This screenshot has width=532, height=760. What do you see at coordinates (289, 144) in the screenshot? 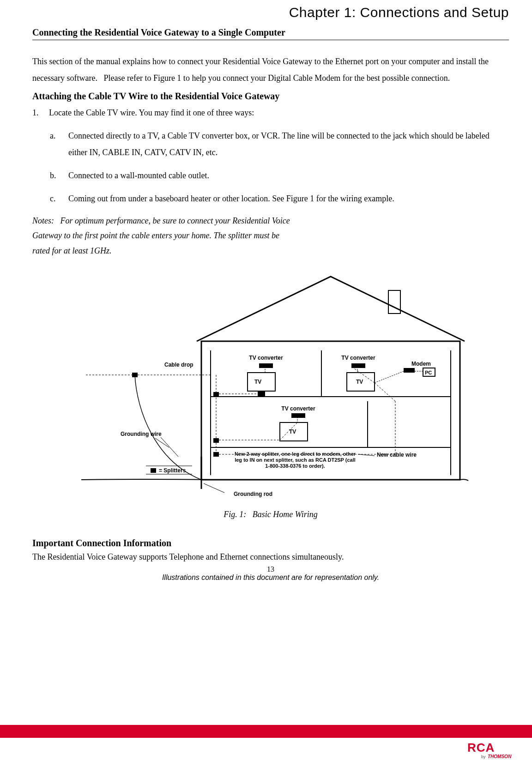
I see `option-text: Connected directly to a TV, a Cable TV c…` at bounding box center [289, 144].